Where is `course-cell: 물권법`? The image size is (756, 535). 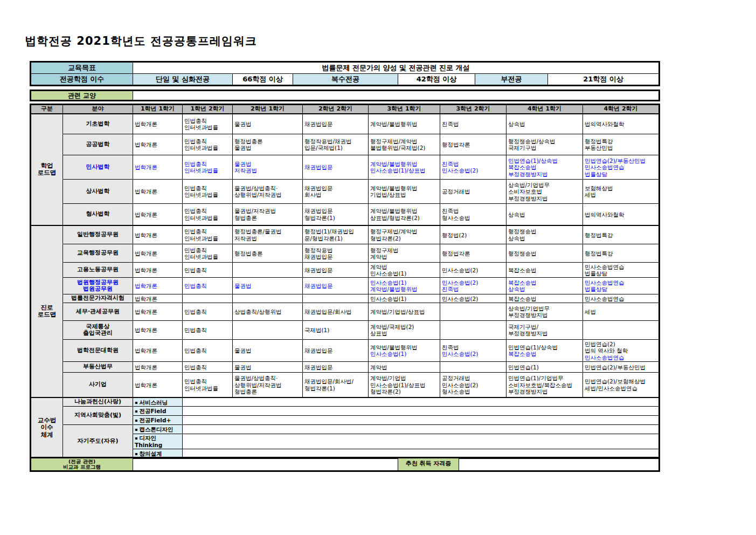
course-cell: 물권법 is located at coordinates (268, 367).